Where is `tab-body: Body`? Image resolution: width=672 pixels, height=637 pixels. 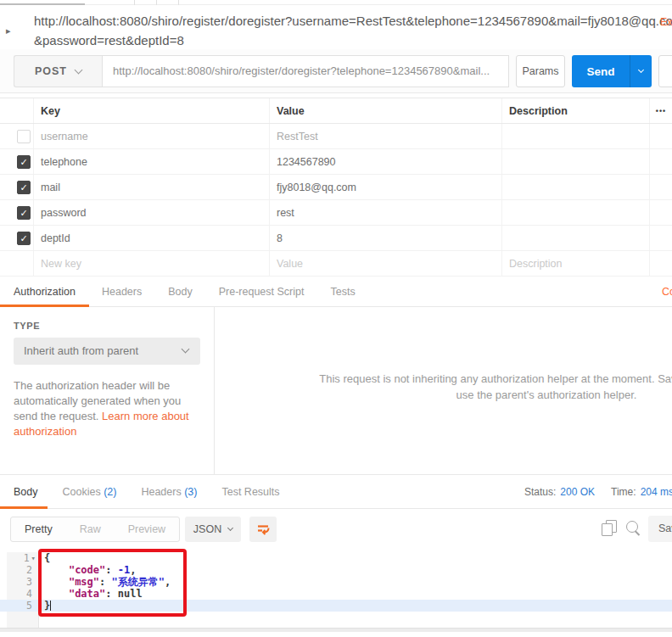 tab-body: Body is located at coordinates (180, 292).